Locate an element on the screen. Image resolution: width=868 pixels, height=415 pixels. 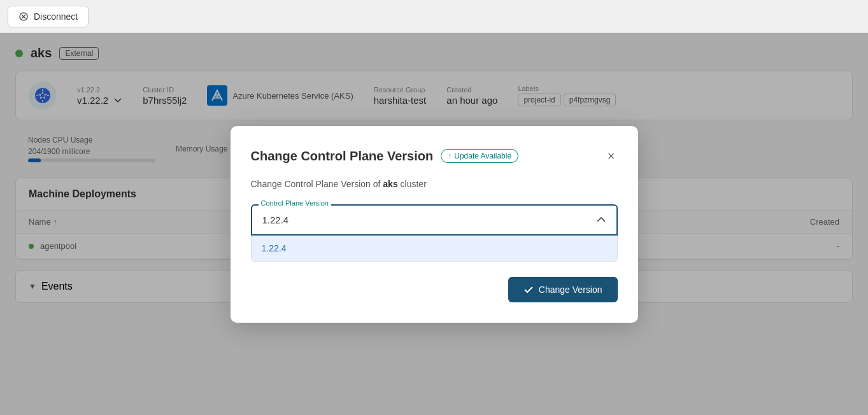
modal-description: Change Control Plane Version of aks clus… is located at coordinates (434, 184).